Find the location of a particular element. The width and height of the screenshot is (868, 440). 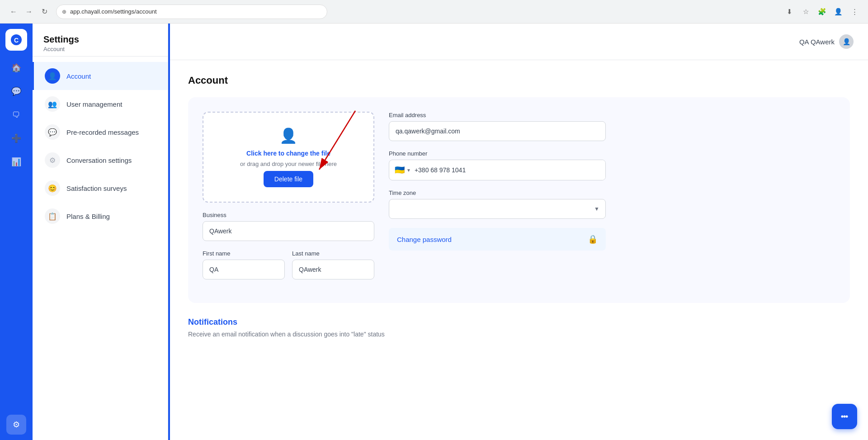

account-label: Account is located at coordinates (79, 76).